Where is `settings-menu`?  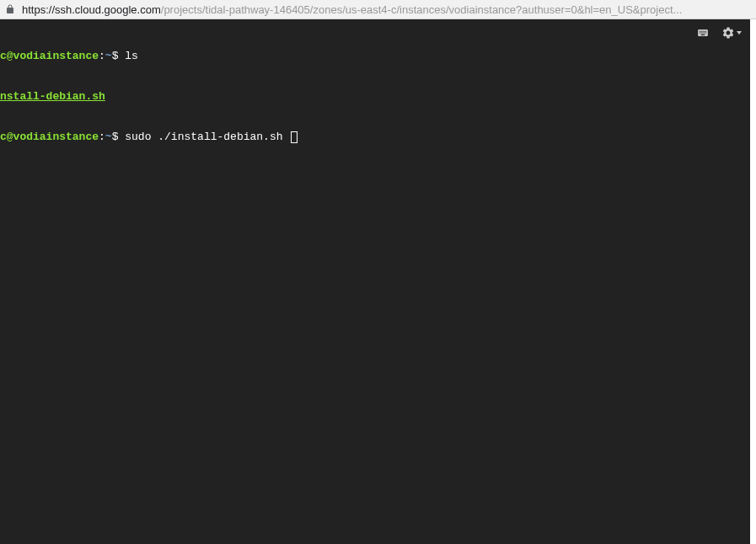 settings-menu is located at coordinates (732, 33).